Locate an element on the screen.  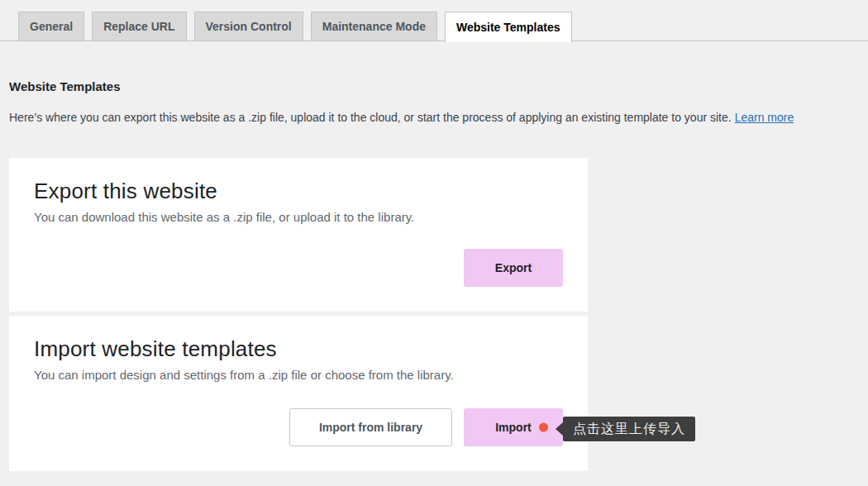
import-button: Import is located at coordinates (513, 427).